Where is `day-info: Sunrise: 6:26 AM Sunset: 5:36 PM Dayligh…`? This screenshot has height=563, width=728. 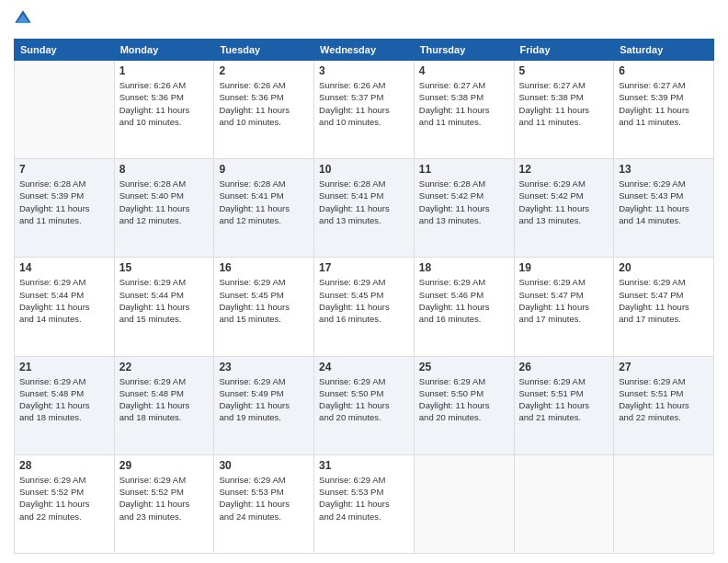
day-info: Sunrise: 6:26 AM Sunset: 5:36 PM Dayligh… is located at coordinates (165, 103).